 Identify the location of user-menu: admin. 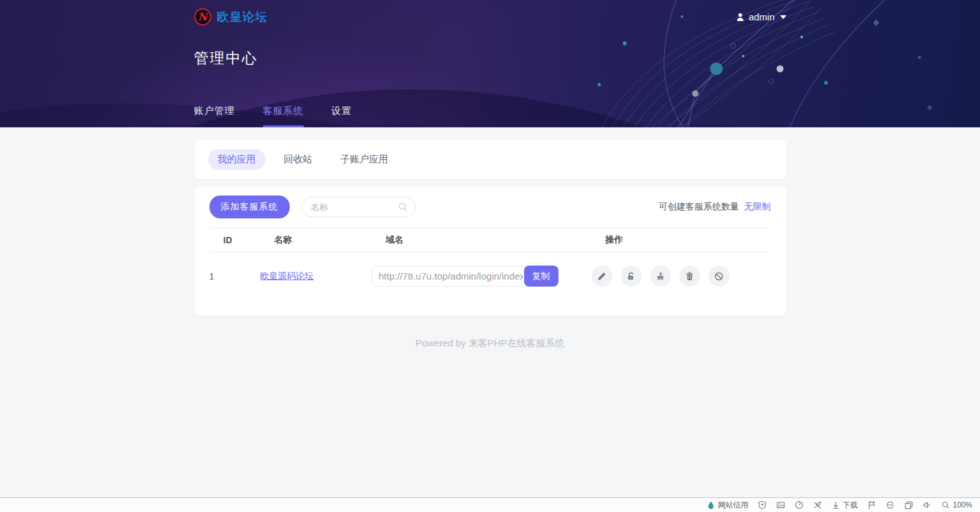
(761, 17).